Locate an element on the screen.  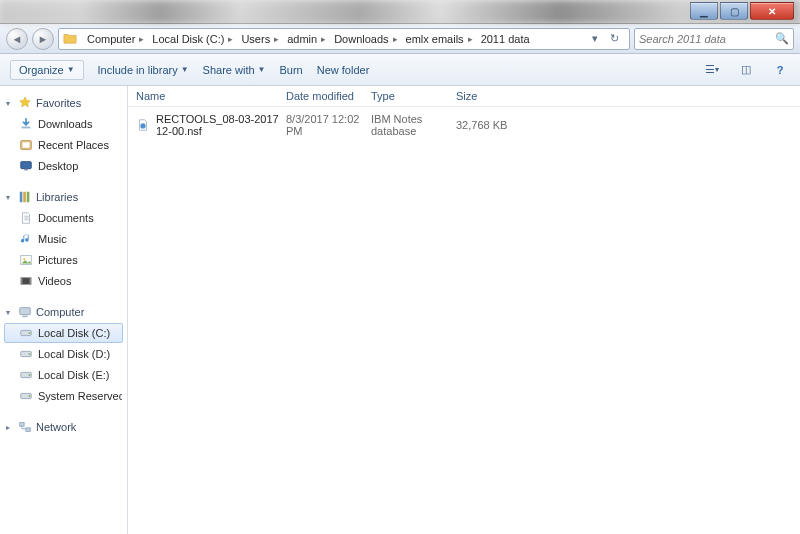
refresh-button: ↻ is located at coordinates (614, 38).